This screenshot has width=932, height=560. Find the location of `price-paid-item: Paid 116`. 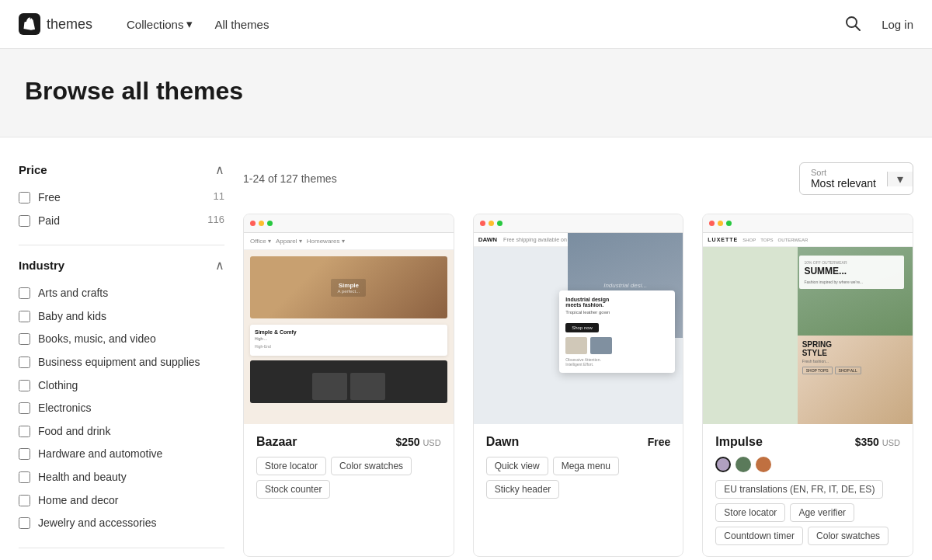

price-paid-item: Paid 116 is located at coordinates (121, 221).